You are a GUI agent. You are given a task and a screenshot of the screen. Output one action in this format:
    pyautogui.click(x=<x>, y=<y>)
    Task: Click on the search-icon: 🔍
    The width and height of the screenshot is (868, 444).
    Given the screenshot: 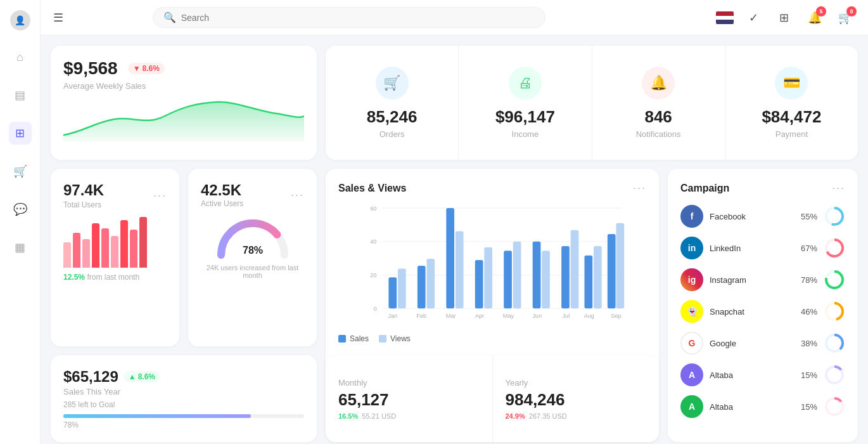 What is the action you would take?
    pyautogui.click(x=170, y=18)
    